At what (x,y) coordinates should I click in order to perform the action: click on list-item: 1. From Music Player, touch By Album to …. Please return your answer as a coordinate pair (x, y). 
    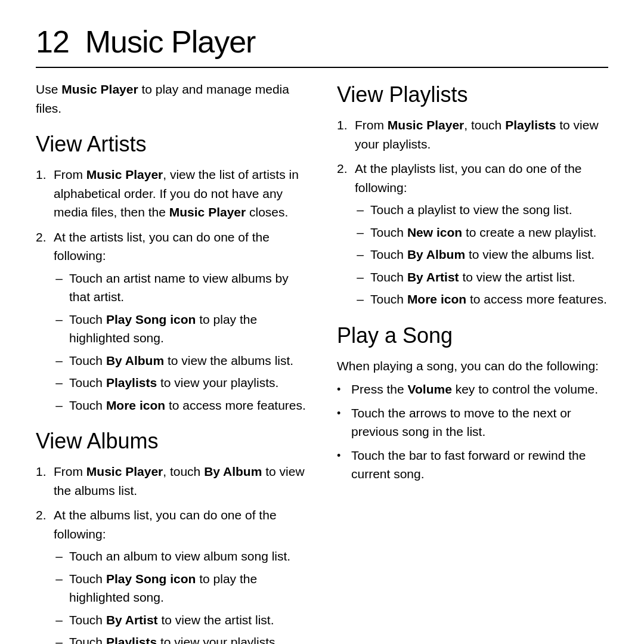
    Looking at the image, I should click on (172, 481).